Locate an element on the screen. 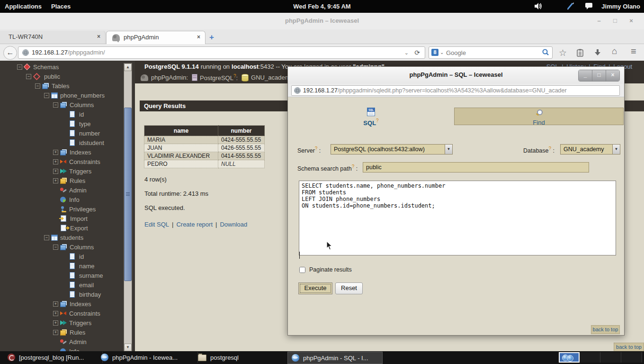 The image size is (644, 364). dropdown-arrow-icon: ▼ is located at coordinates (448, 149).